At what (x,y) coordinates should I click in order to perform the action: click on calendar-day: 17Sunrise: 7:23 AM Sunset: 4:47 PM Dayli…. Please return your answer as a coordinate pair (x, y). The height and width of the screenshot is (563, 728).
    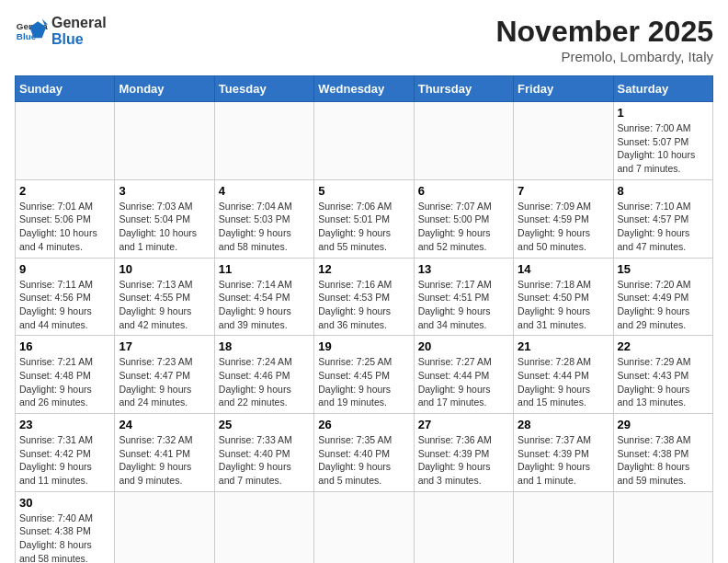
    Looking at the image, I should click on (165, 375).